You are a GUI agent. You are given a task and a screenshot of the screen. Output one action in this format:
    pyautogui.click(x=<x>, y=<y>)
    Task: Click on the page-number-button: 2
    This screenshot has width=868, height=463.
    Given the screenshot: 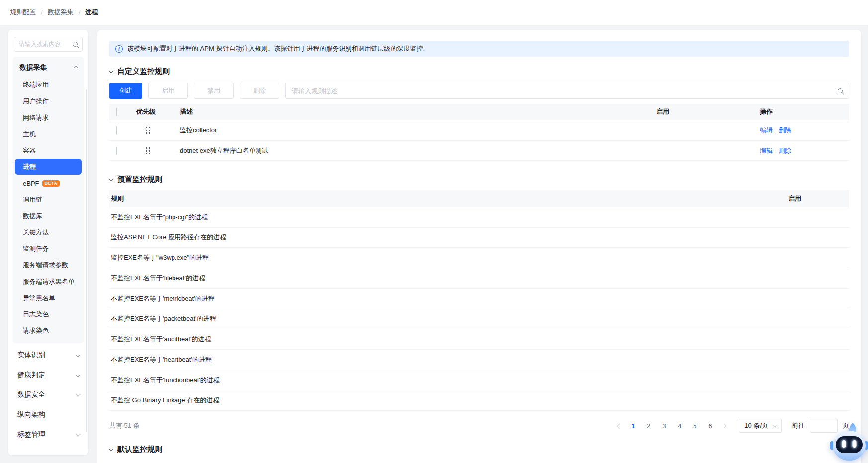 What is the action you would take?
    pyautogui.click(x=648, y=426)
    